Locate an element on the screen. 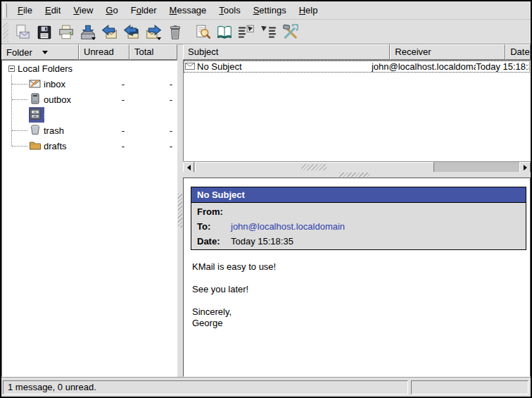  folder-row-local-folders: Local Folders is located at coordinates (89, 68).